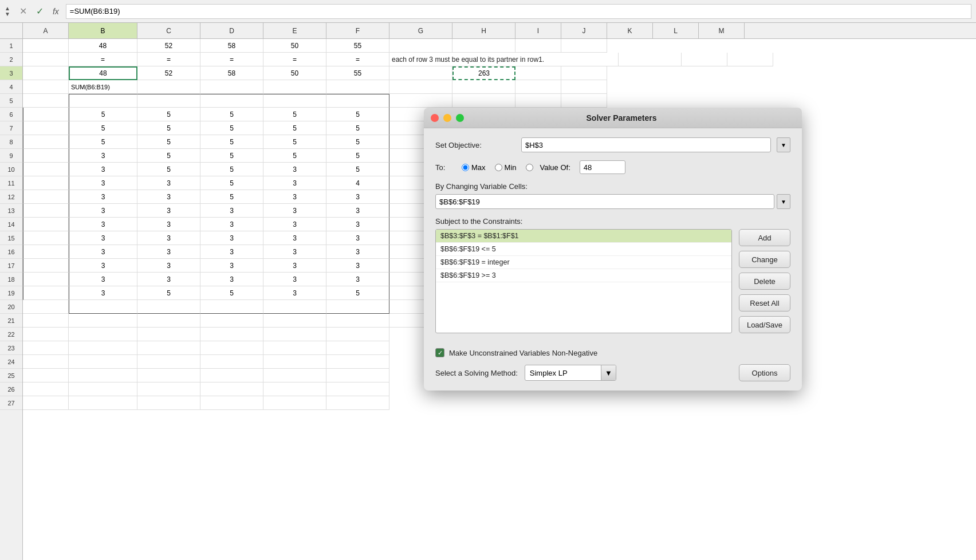 This screenshot has height=560, width=976. I want to click on cell-i4, so click(538, 87).